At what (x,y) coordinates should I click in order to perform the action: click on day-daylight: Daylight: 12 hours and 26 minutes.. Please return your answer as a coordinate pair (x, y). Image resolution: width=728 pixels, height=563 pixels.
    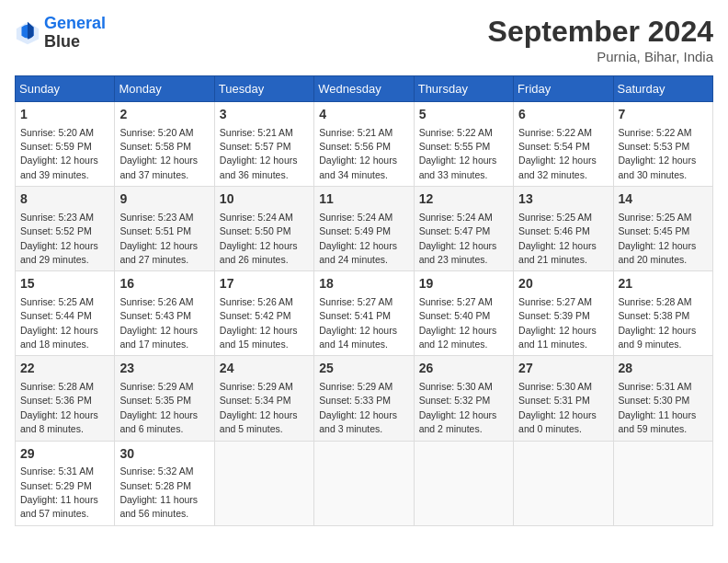
    Looking at the image, I should click on (259, 252).